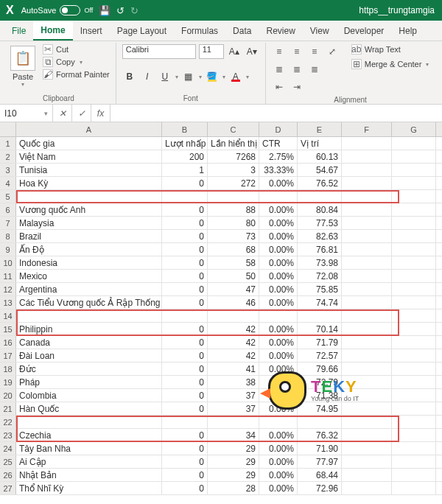  I want to click on cell: Hoa Kỳ, so click(89, 183).